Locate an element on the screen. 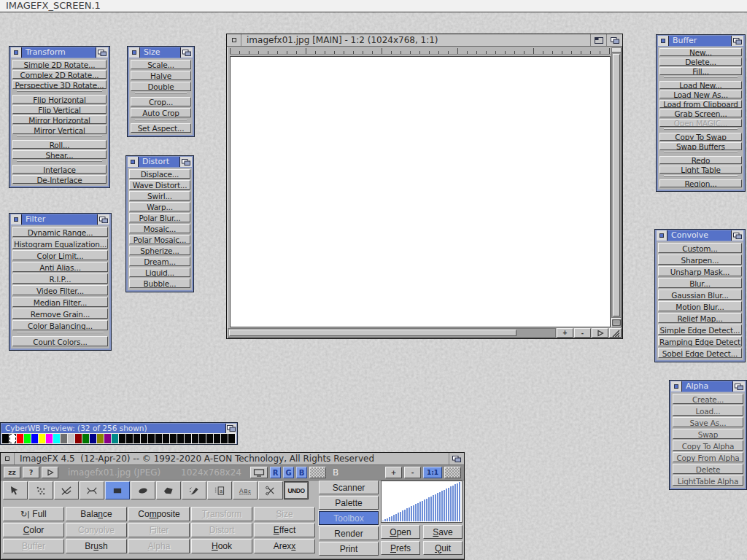 The width and height of the screenshot is (747, 560). scrollbar-top-gadget is located at coordinates (616, 50).